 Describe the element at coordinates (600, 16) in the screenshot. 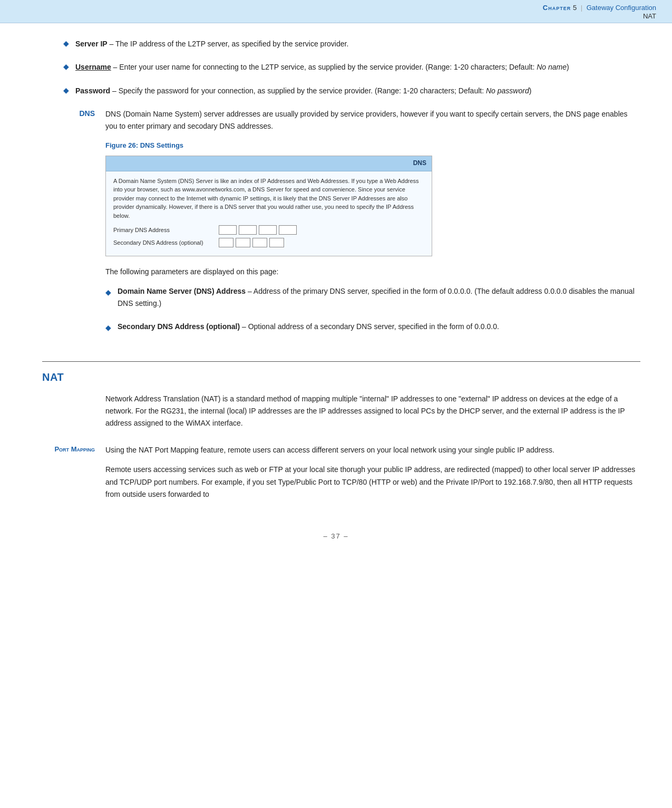

I see `header-sub: NAT` at that location.